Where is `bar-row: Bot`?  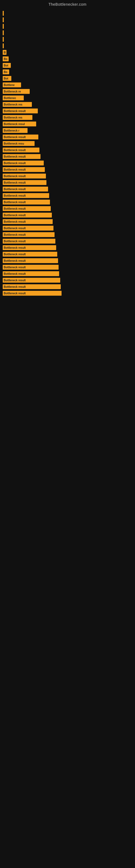 bar-row: Bot is located at coordinates (68, 65).